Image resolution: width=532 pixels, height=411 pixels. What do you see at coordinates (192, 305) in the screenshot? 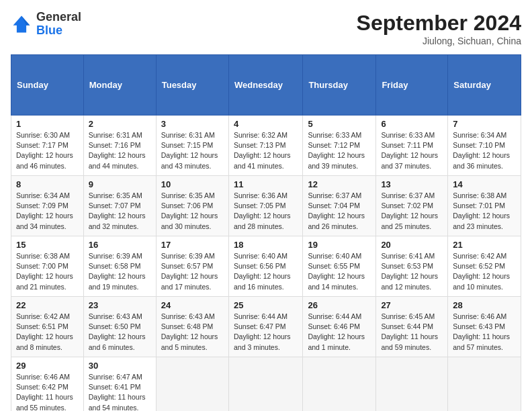
I see `day-number: 24` at bounding box center [192, 305].